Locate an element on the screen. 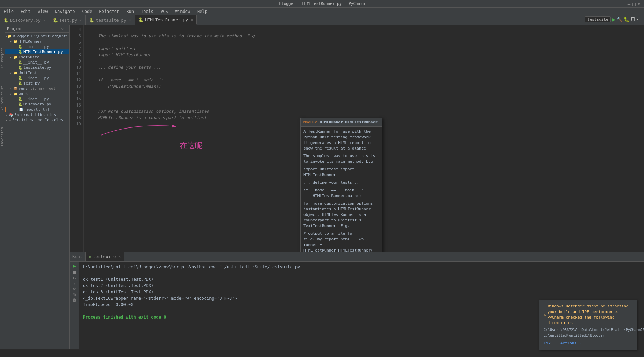 The image size is (644, 357). run-stop-icon: ■ is located at coordinates (74, 272).